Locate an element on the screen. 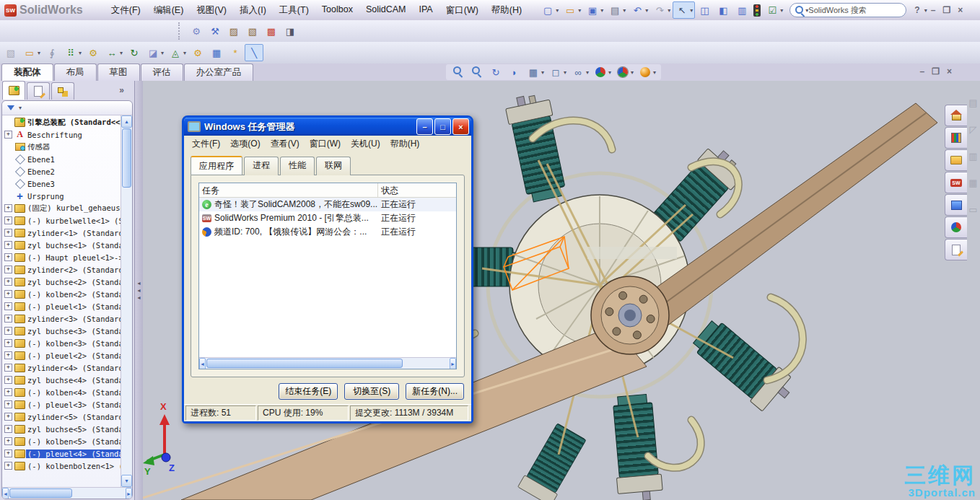  tile-windows-icon: ▾ is located at coordinates (723, 10).